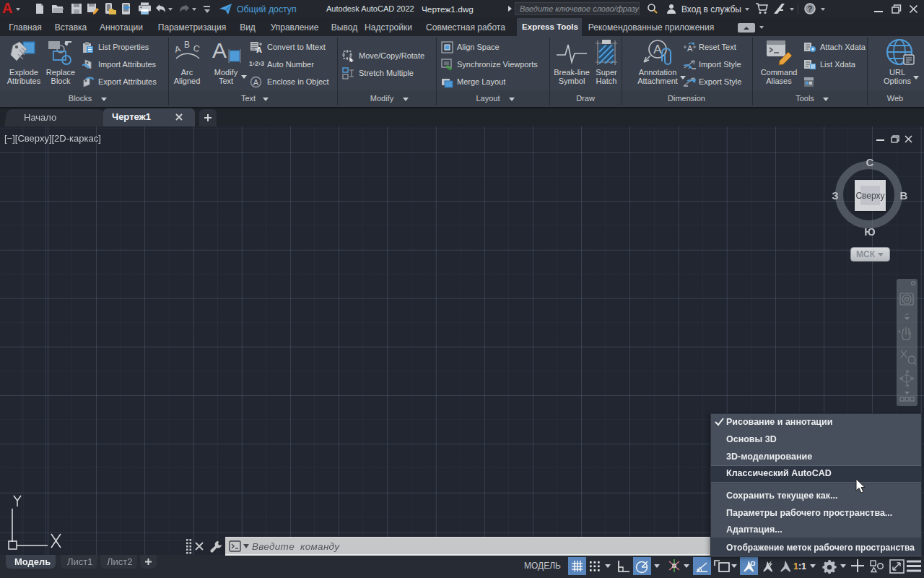 This screenshot has width=924, height=578. What do you see at coordinates (196, 48) in the screenshot?
I see `svg-text: C` at bounding box center [196, 48].